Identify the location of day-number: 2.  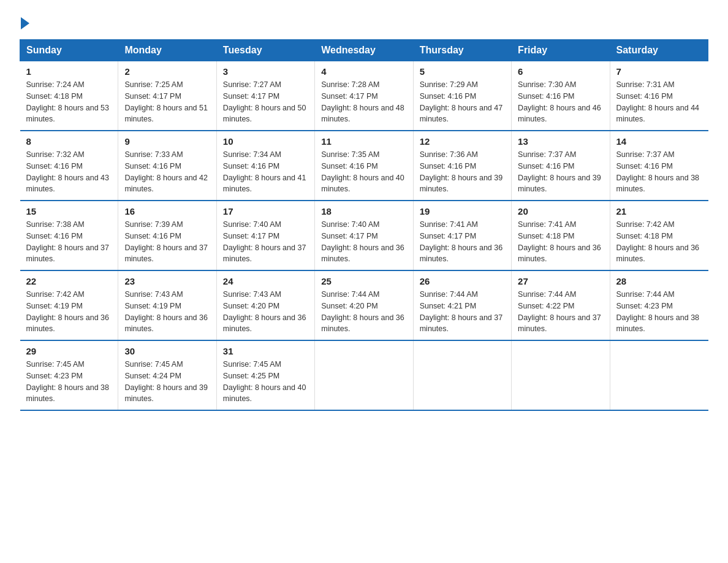
(167, 71).